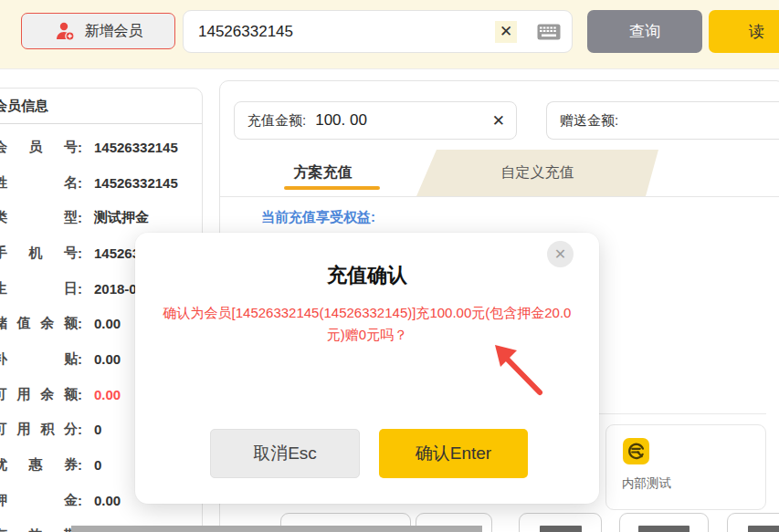 The width and height of the screenshot is (779, 532). What do you see at coordinates (323, 173) in the screenshot?
I see `tab-plan-recharge: 方案充值` at bounding box center [323, 173].